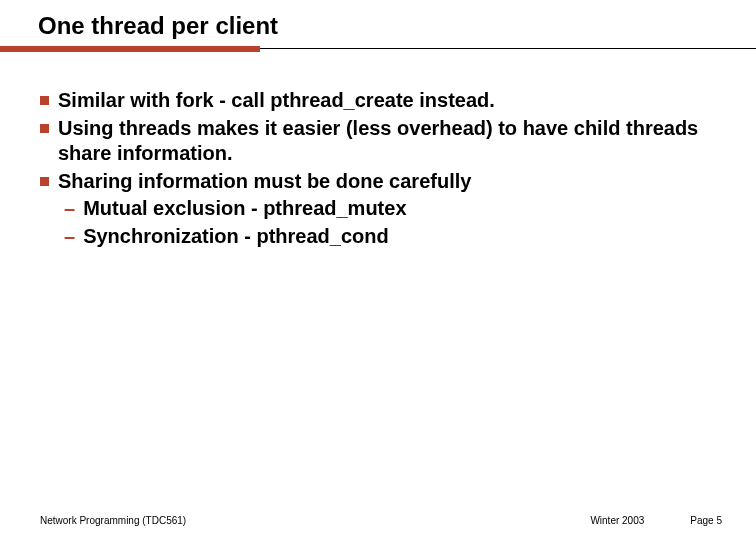  Describe the element at coordinates (656, 520) in the screenshot. I see `footer-right: Winter 2003 Page 5` at that location.